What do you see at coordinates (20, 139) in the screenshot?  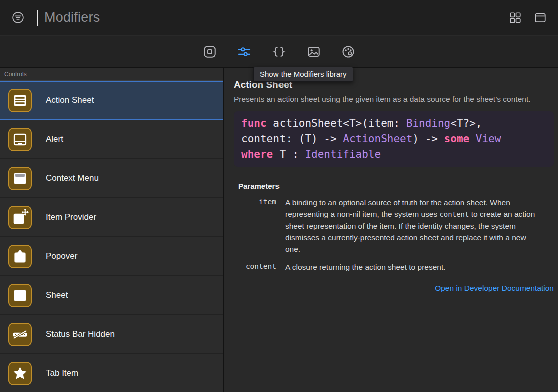 I see `alert-icon` at bounding box center [20, 139].